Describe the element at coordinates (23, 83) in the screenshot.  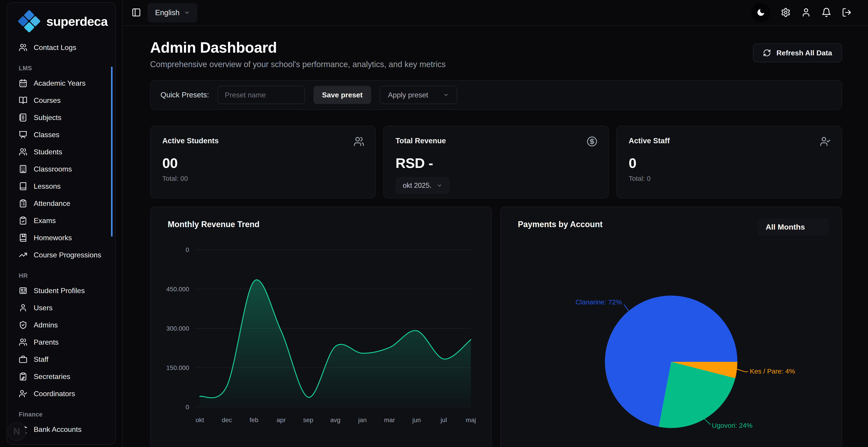
I see `calendar-icon` at that location.